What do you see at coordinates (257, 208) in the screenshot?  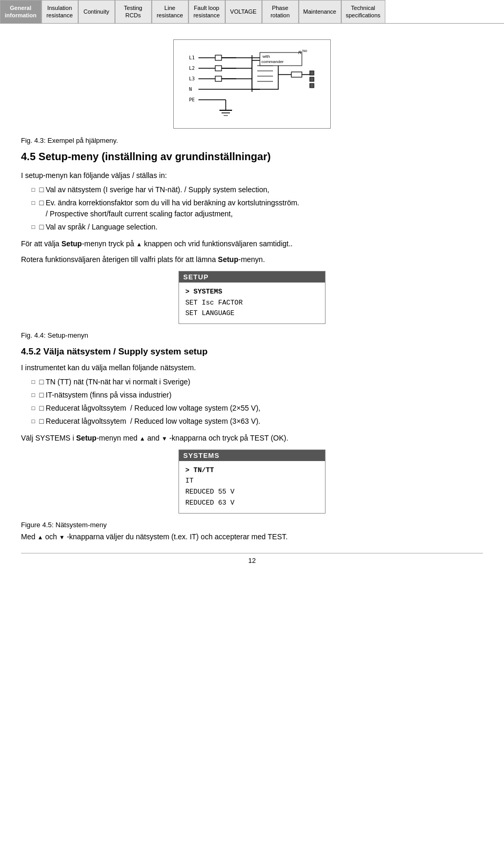 I see `setup-bullet-list: □ Val av nätsystem (I sverige har vi TN-…` at bounding box center [257, 208].